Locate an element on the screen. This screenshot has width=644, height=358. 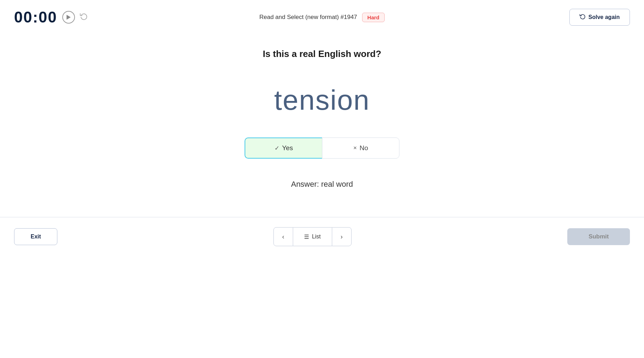
check-icon: ✓ is located at coordinates (277, 148).